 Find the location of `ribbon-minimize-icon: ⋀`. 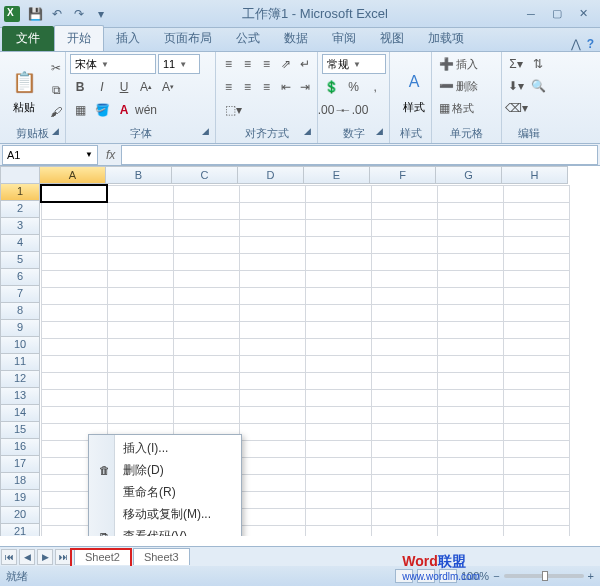

ribbon-minimize-icon: ⋀ is located at coordinates (576, 44).